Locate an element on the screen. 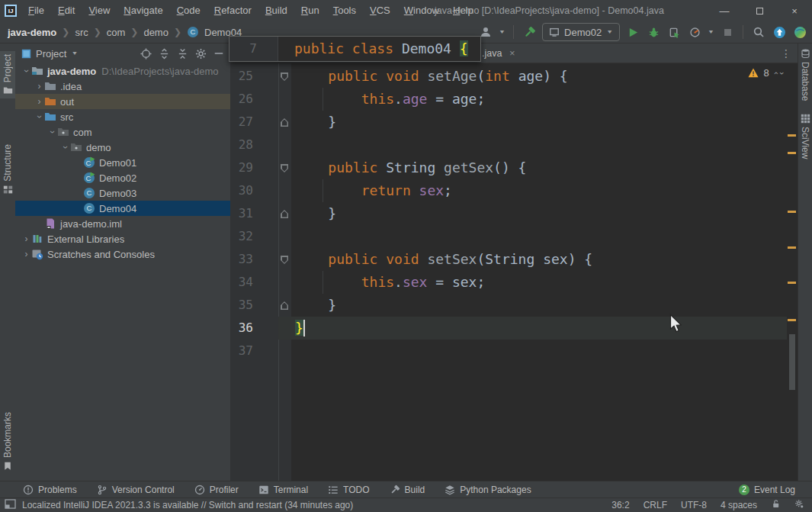  menu-item-navigate: Navigate is located at coordinates (143, 11).